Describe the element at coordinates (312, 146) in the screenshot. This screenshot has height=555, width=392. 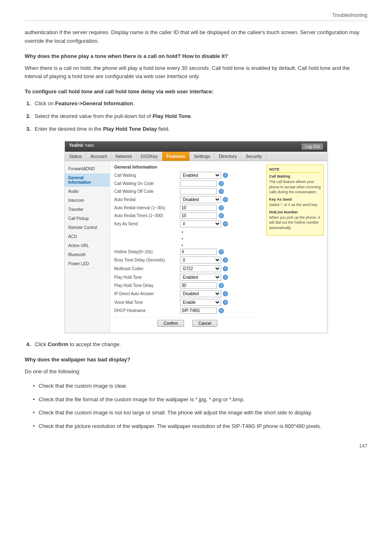
I see `logout-button: Log Out` at that location.